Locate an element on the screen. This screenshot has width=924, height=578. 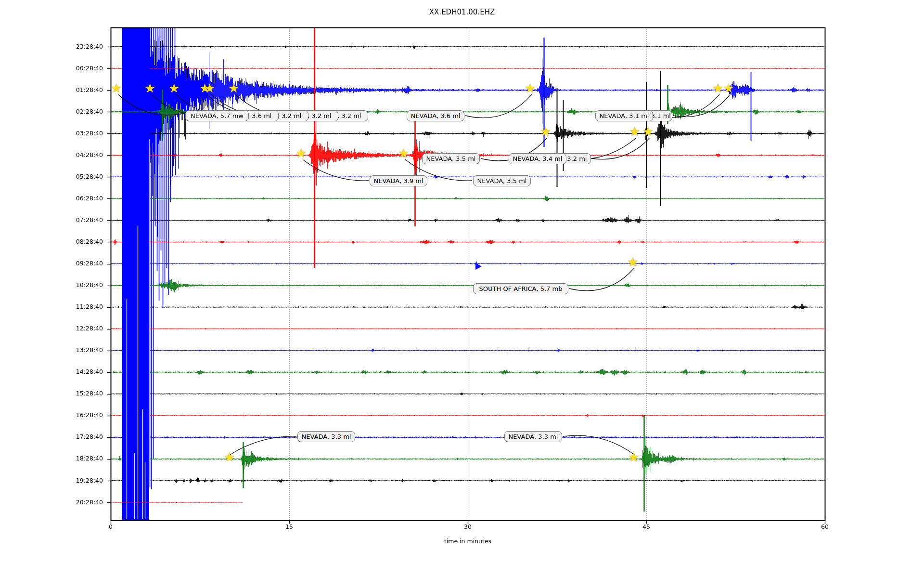
y-tick-label: 12:28:40 is located at coordinates (51, 328).